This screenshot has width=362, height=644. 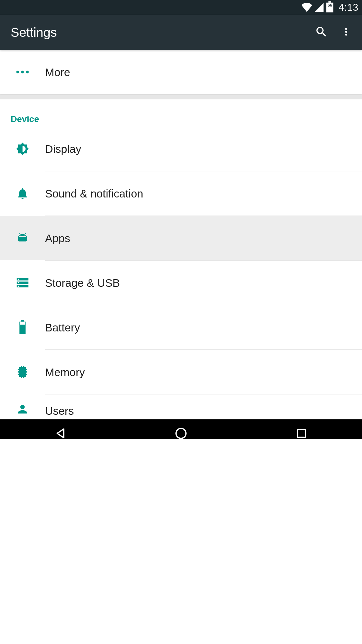 I want to click on status-bar: 66 4:13, so click(x=181, y=8).